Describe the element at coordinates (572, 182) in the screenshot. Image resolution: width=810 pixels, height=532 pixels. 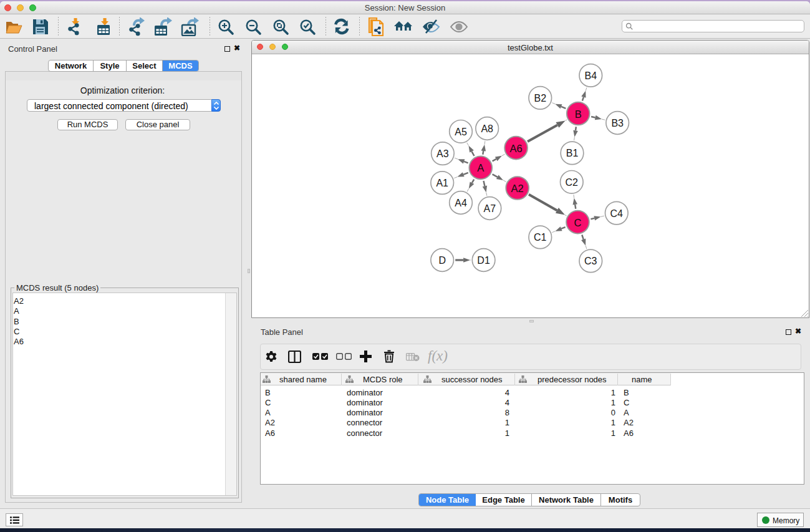
I see `svg-text: C2` at that location.